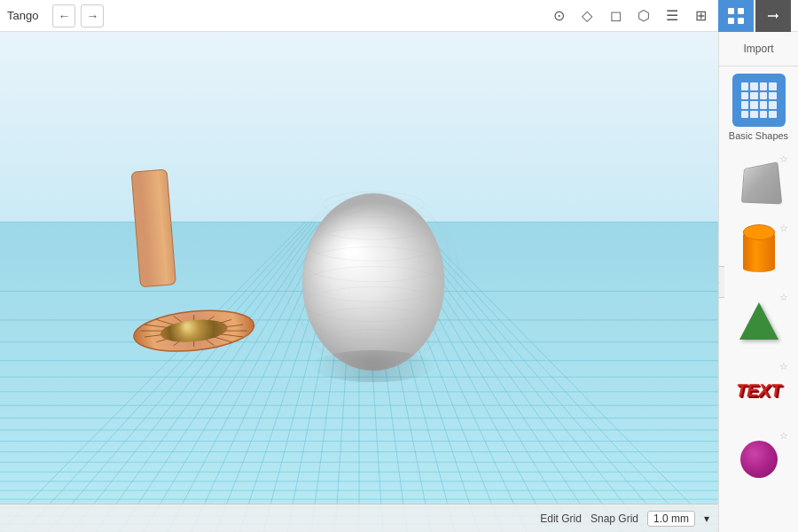  What do you see at coordinates (587, 16) in the screenshot?
I see `pin-icon: ◇` at bounding box center [587, 16].